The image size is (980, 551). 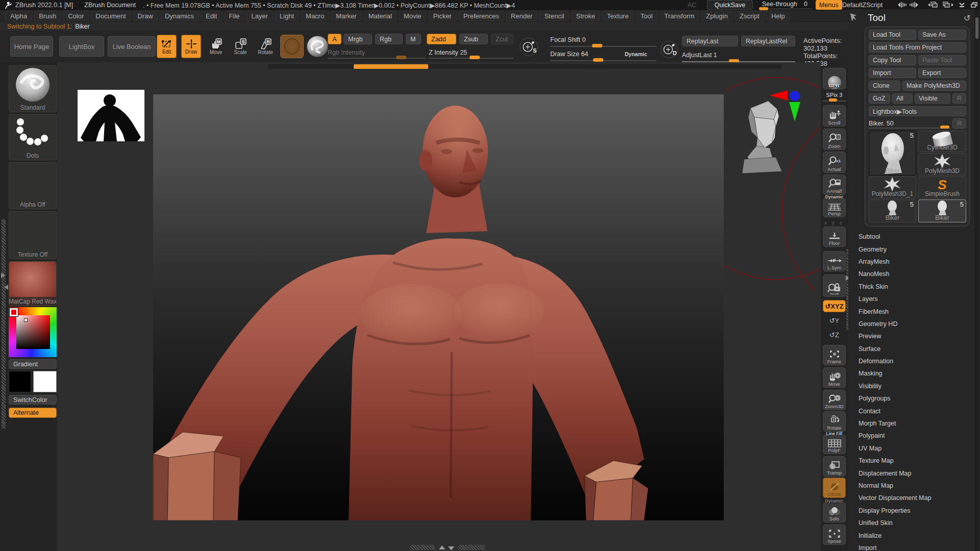 What do you see at coordinates (401, 57) in the screenshot?
I see `rgb-intensity-thumb` at bounding box center [401, 57].